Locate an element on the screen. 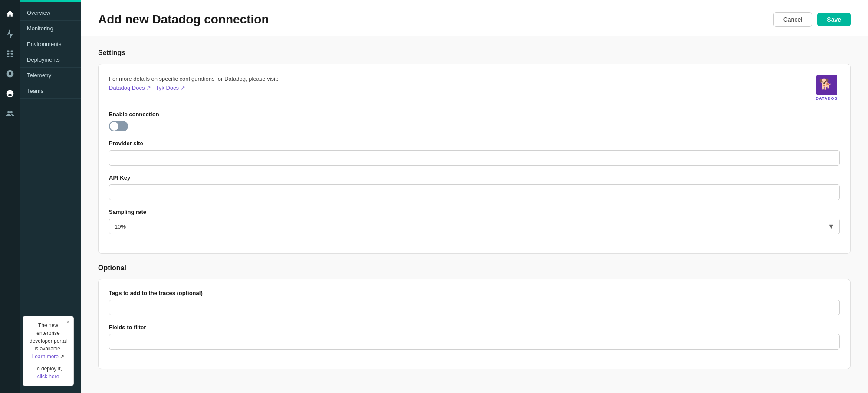 The width and height of the screenshot is (868, 393). external-link-icon-2: ↗ is located at coordinates (183, 88).